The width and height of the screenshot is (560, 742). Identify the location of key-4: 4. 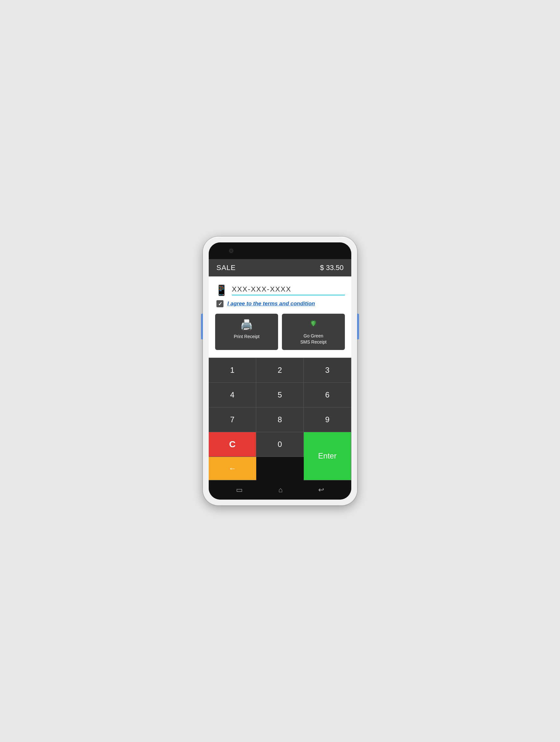
(233, 395).